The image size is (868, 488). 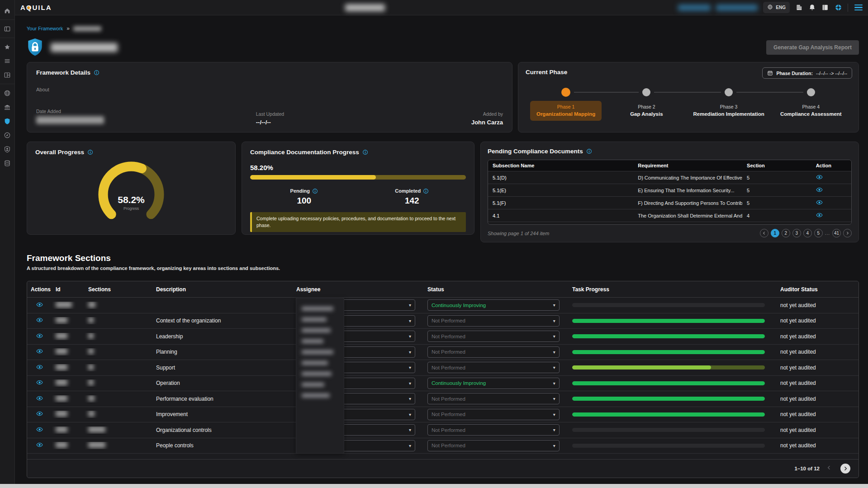 I want to click on support-icon, so click(x=839, y=7).